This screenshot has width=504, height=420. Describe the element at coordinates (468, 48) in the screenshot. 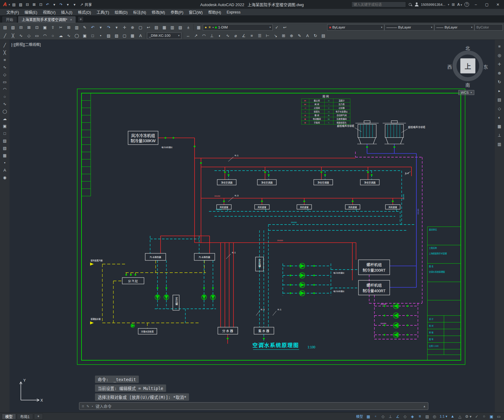

I see `viewcube-north: 北` at that location.